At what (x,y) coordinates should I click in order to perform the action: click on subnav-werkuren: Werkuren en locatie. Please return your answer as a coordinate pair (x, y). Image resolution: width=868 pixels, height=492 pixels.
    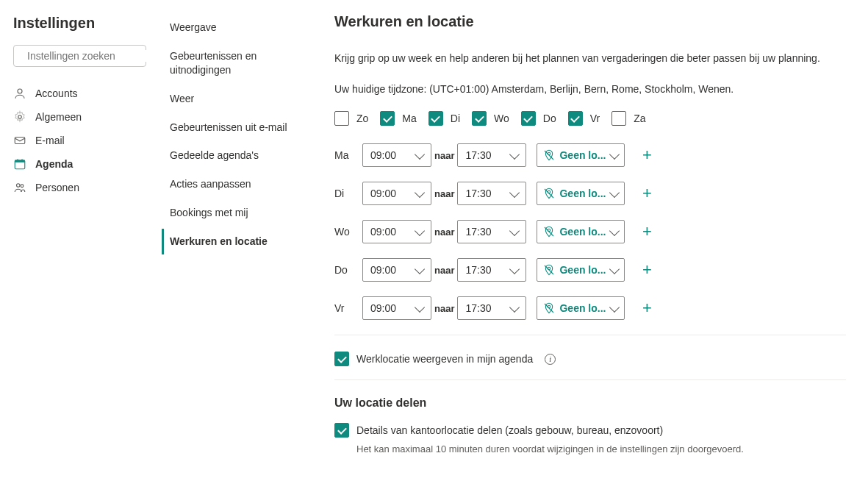
    Looking at the image, I should click on (237, 241).